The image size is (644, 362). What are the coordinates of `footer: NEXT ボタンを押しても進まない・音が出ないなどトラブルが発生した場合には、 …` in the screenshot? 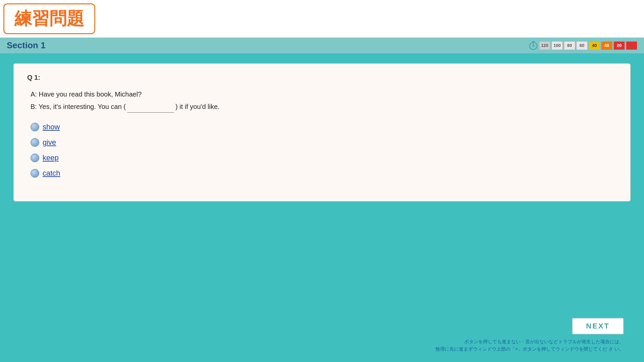 It's located at (322, 335).